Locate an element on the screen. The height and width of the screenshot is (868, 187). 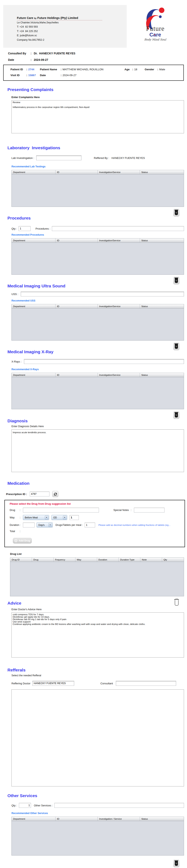
column-header-frequency: Fequency is located at coordinates (65, 560).